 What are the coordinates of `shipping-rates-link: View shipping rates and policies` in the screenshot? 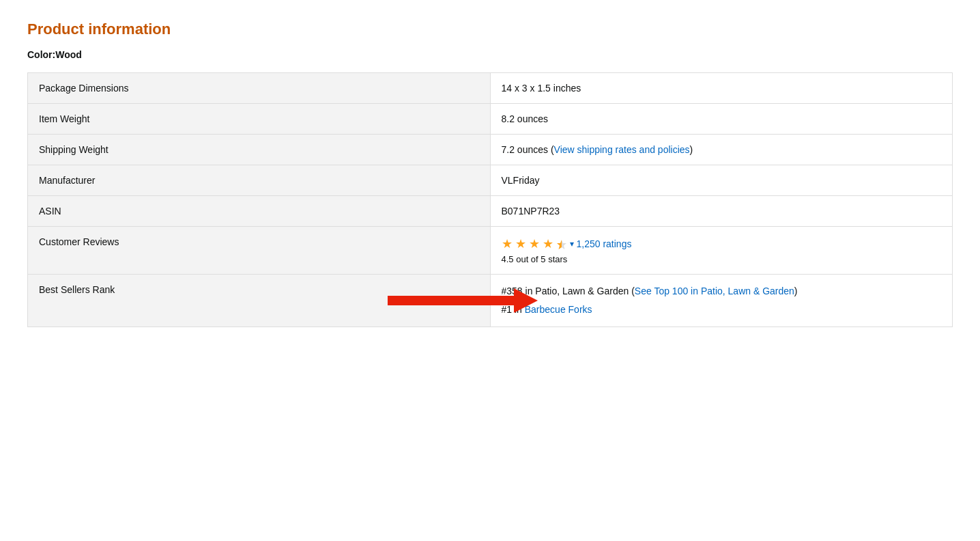 It's located at (622, 150).